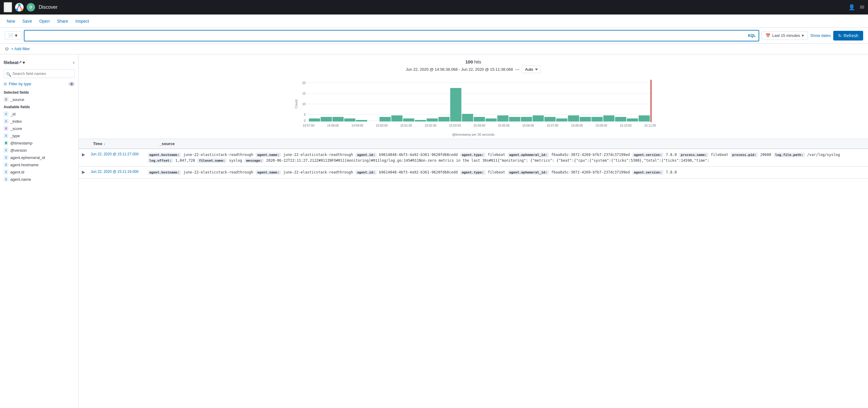 The image size is (868, 408). What do you see at coordinates (473, 158) in the screenshot?
I see `table-row: ▶ Jun 22, 2020 @ 15:11:27.000 agent.host…` at bounding box center [473, 158].